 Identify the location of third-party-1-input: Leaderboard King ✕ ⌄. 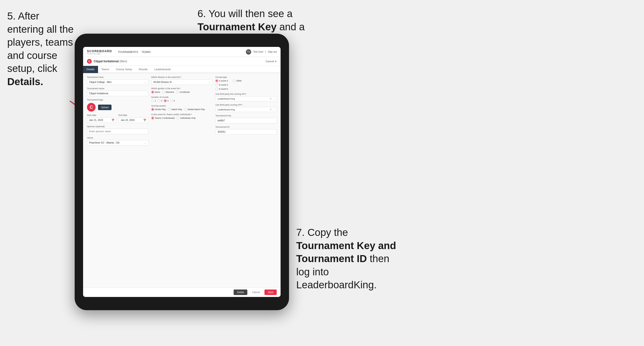
(246, 99).